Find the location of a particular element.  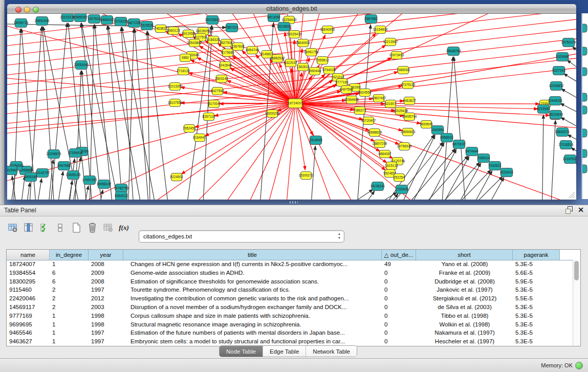

hub-node-18724007: 18724007 is located at coordinates (296, 103).